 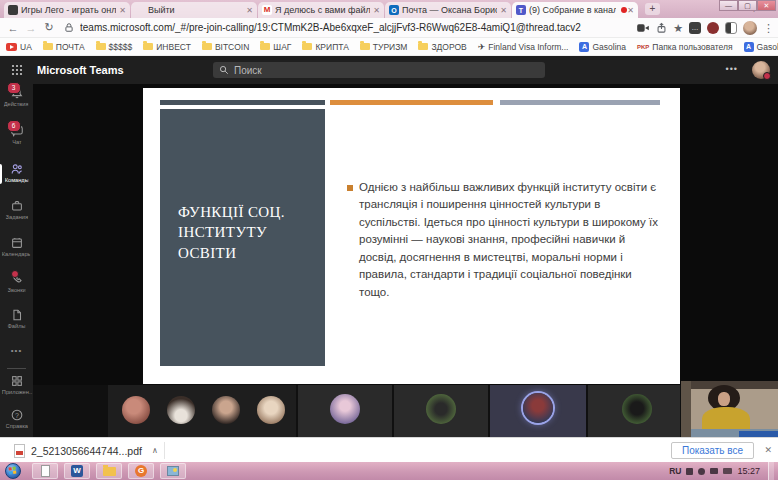 I want to click on tray-network-icon, so click(x=702, y=472).